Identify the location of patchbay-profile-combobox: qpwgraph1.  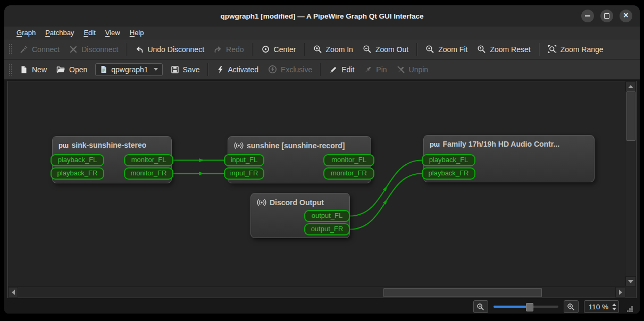
(129, 70).